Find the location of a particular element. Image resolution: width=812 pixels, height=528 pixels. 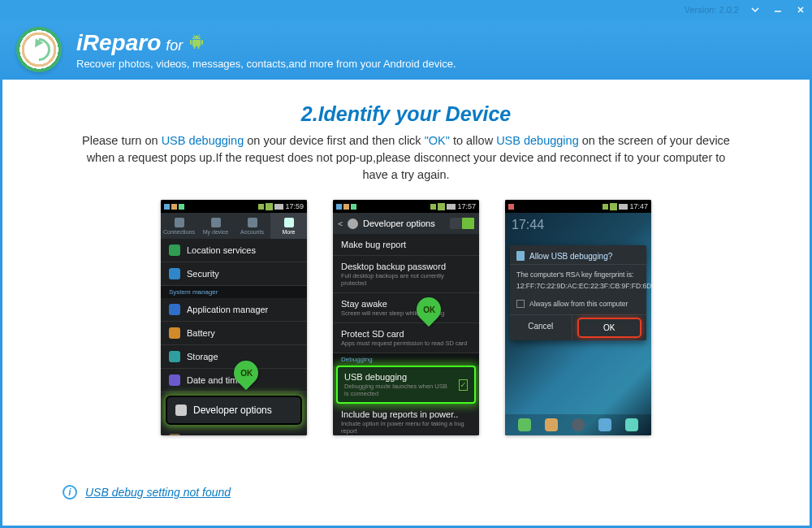

dropdown-button is located at coordinates (755, 10).